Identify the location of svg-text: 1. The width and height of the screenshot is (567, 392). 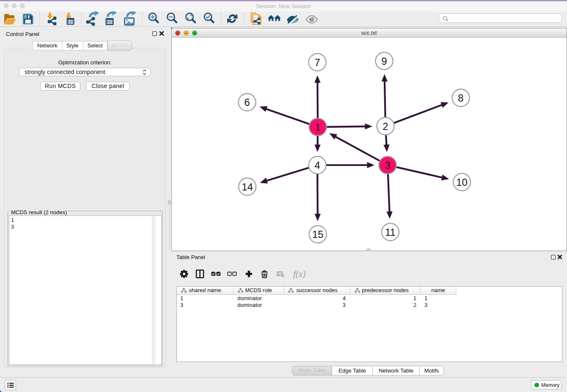
(317, 127).